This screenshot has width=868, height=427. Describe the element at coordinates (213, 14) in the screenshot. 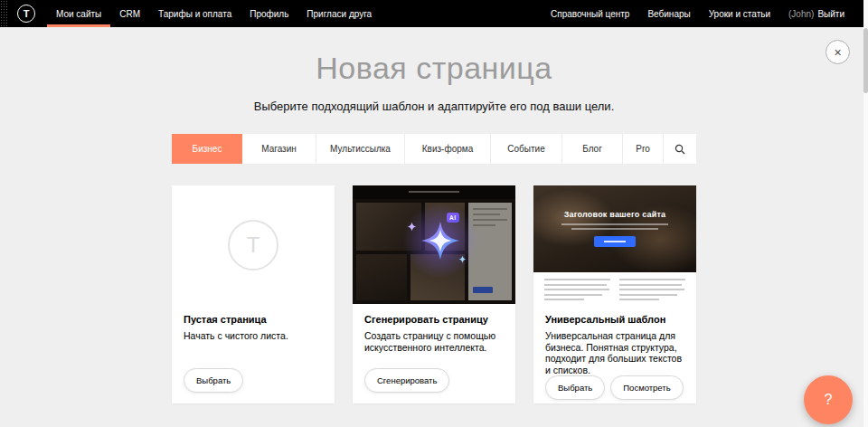

I see `main-nav: Мои сайты CRM Тарифы и оплата Профиль Пр…` at that location.